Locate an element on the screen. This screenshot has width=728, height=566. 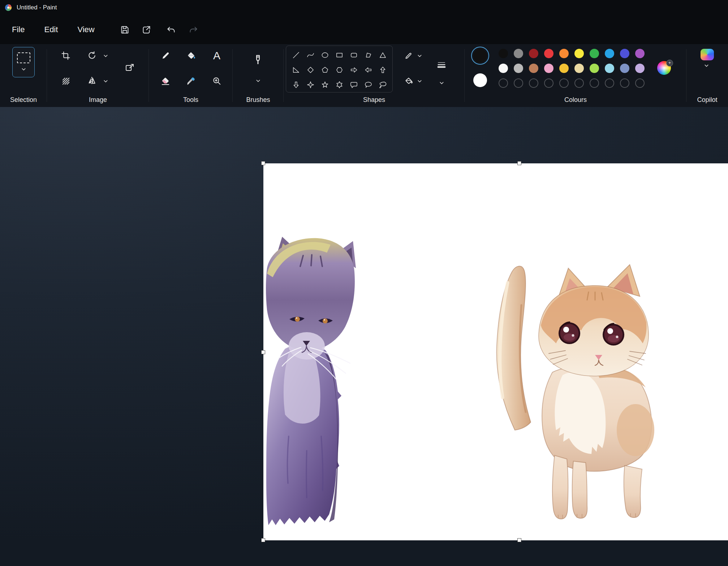
colour-swatch-b9b9b9 is located at coordinates (518, 68).